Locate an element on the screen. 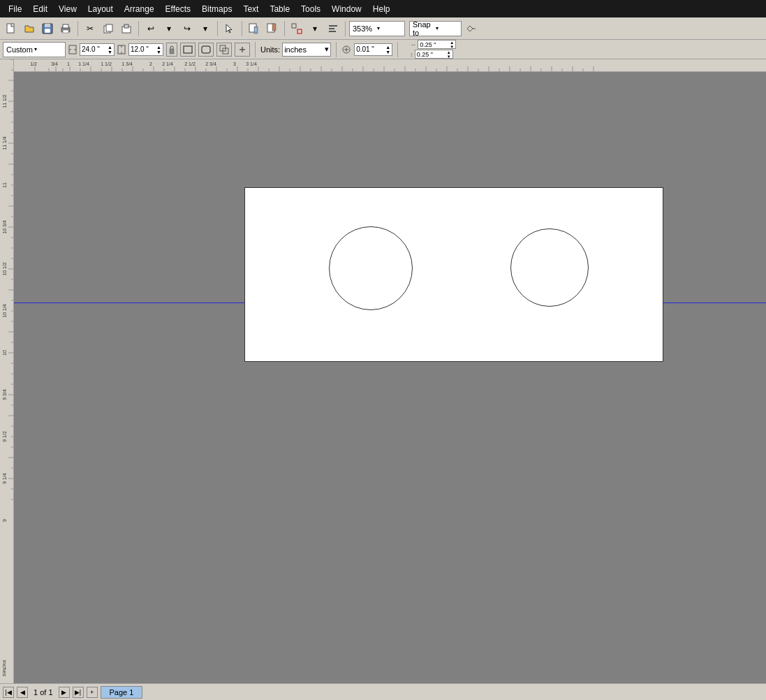 This screenshot has width=766, height=700. svg-text: 1/2 is located at coordinates (34, 64).